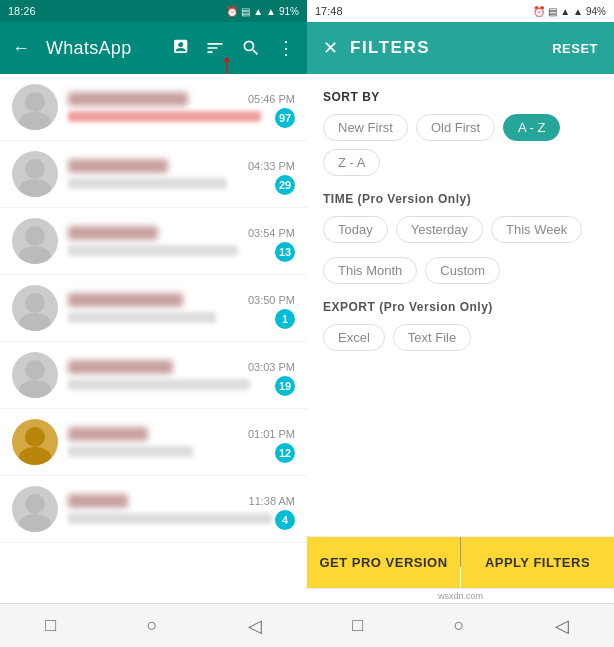 The height and width of the screenshot is (647, 614). I want to click on time-right: 17:48, so click(329, 11).